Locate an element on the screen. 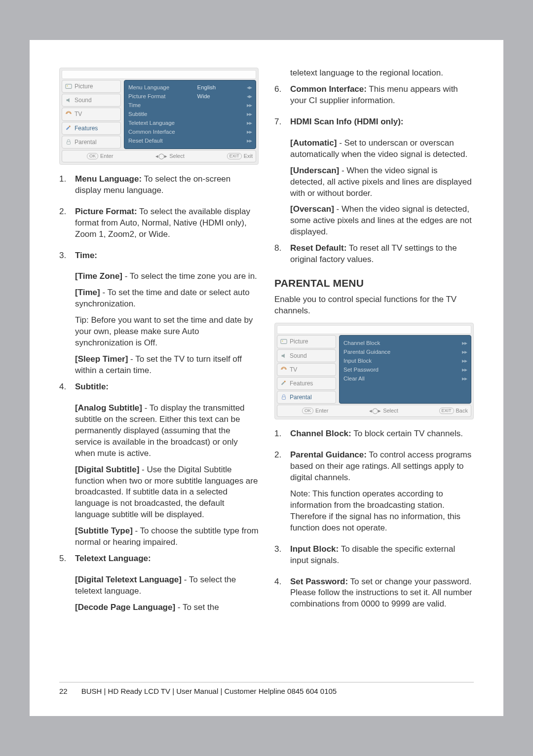 The width and height of the screenshot is (533, 756). item-title: Channel Block: is located at coordinates (321, 433).